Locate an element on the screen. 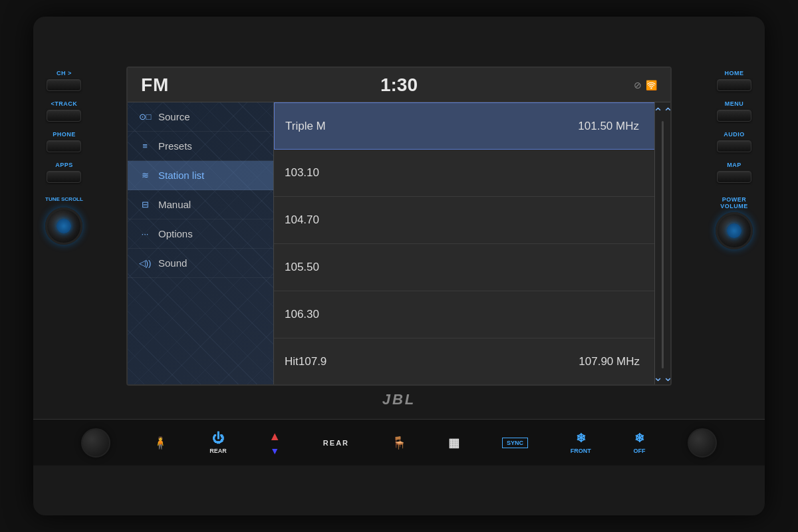 Image resolution: width=798 pixels, height=532 pixels. tune-scroll-label: TUNE SCROLL is located at coordinates (64, 200).